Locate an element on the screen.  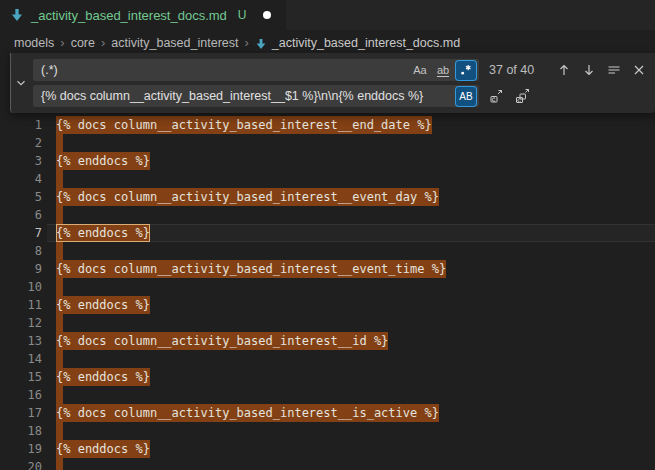
line-number: 15 is located at coordinates (21, 377).